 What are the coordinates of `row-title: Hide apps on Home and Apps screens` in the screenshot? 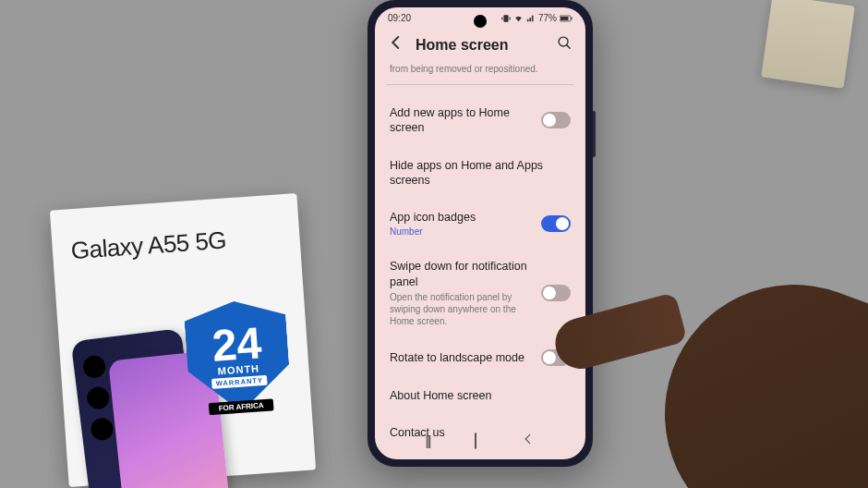 It's located at (480, 174).